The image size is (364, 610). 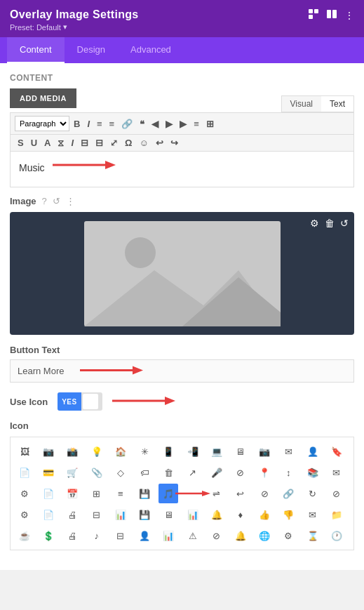 What do you see at coordinates (112, 124) in the screenshot?
I see `ordered-list-button: ≡` at bounding box center [112, 124].